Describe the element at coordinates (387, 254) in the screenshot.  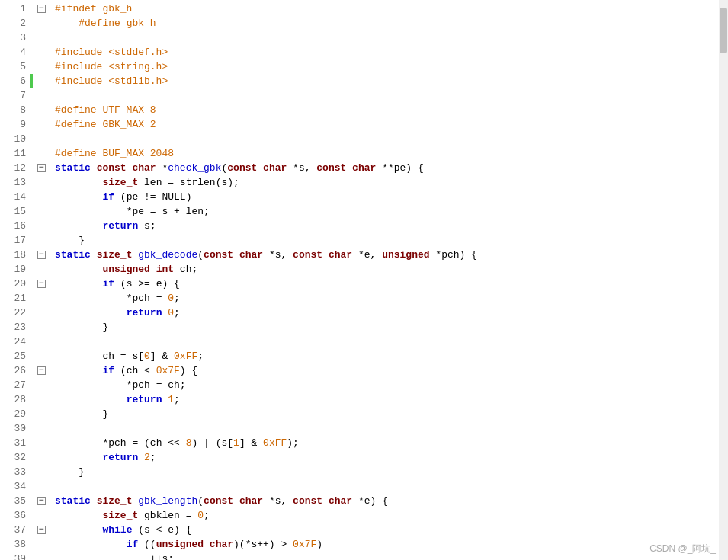
I see `code-line: static size_t gbk_decode(const char *s, …` at that location.